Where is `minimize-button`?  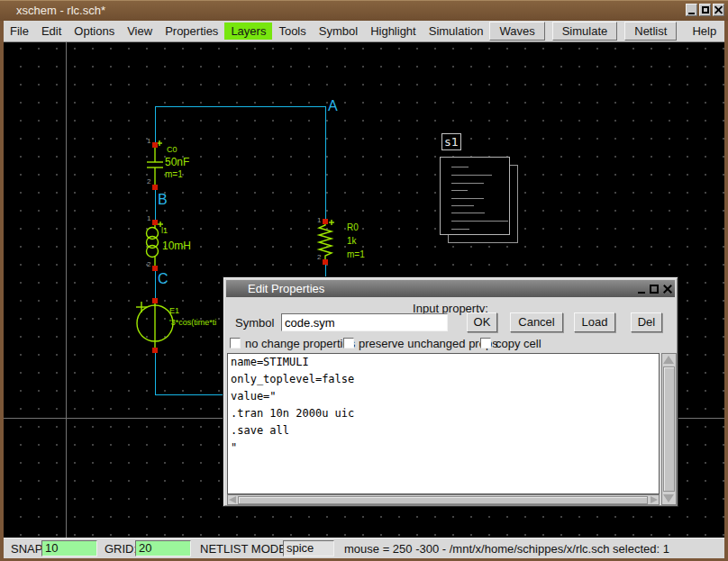
minimize-button is located at coordinates (692, 10).